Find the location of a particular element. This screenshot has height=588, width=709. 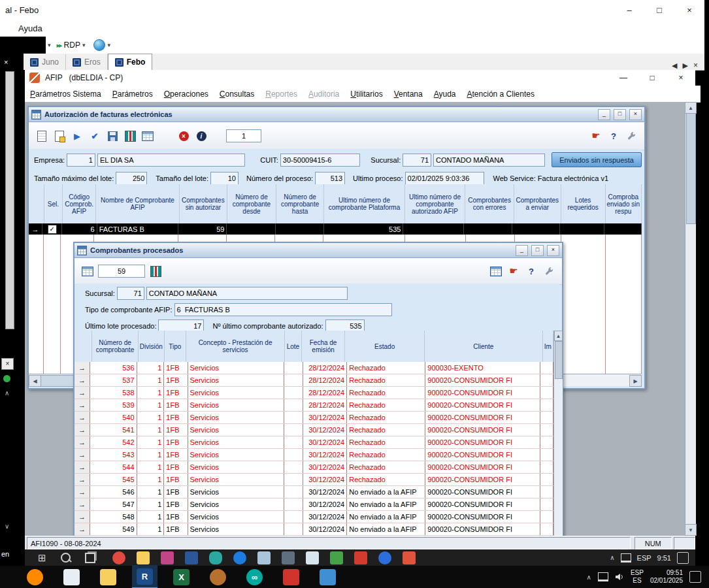

scroll-right-icon: ▶ is located at coordinates (635, 381).